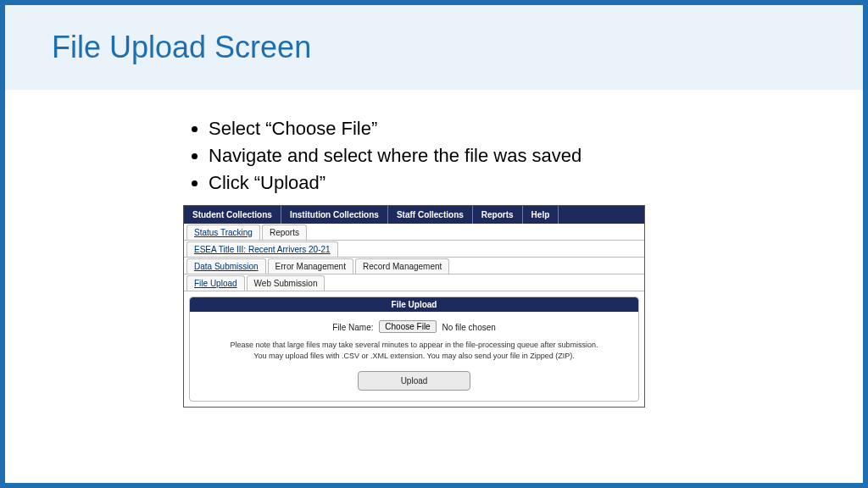  I want to click on tab-reports: Reports, so click(285, 232).